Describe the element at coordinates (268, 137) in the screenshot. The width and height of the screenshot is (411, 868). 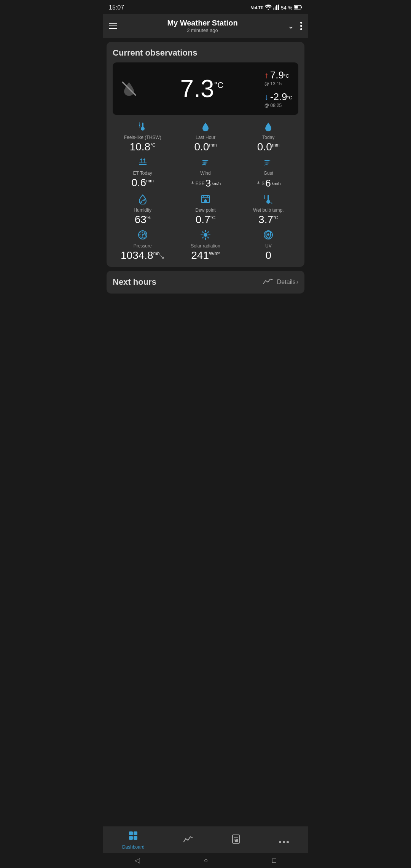
I see `today-rain-label: Today` at that location.